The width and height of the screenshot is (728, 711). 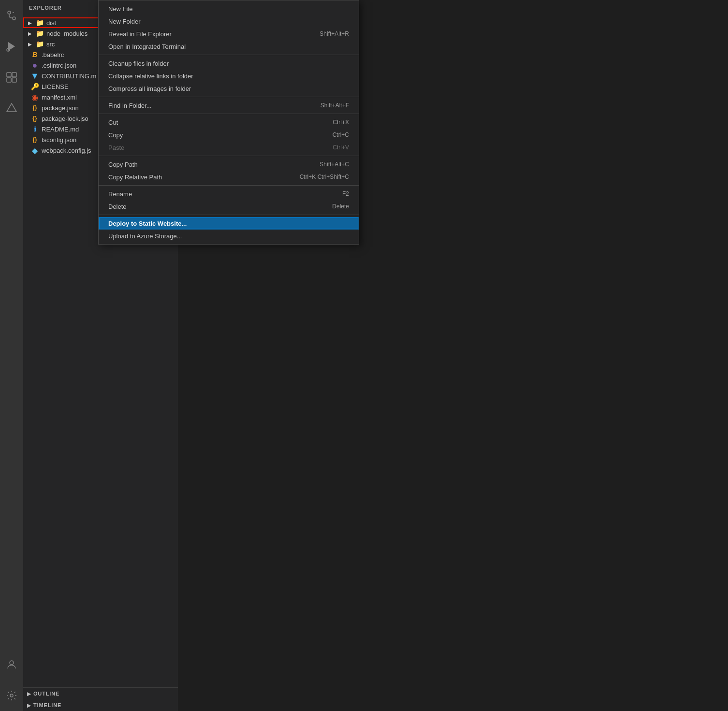 What do you see at coordinates (224, 21) in the screenshot?
I see `menu-item-label: New Folder` at bounding box center [224, 21].